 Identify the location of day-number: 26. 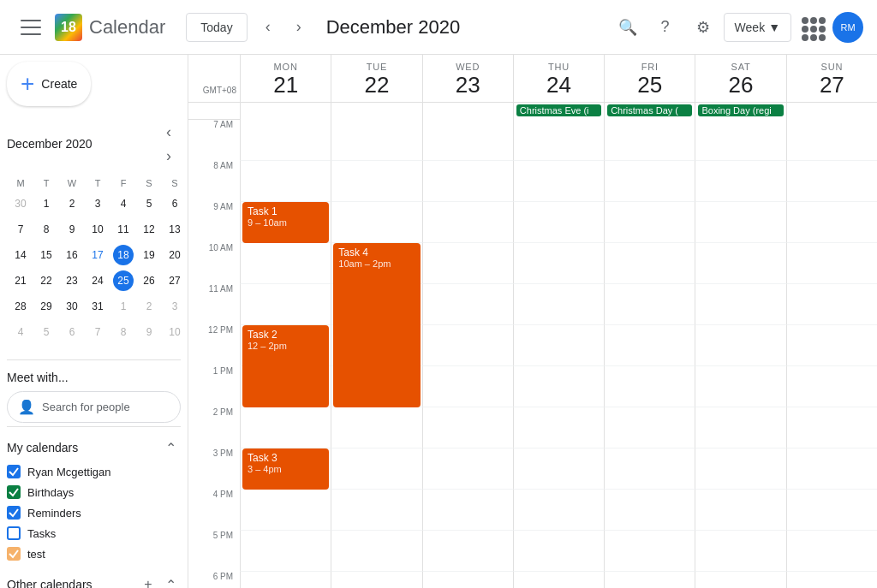
(740, 86).